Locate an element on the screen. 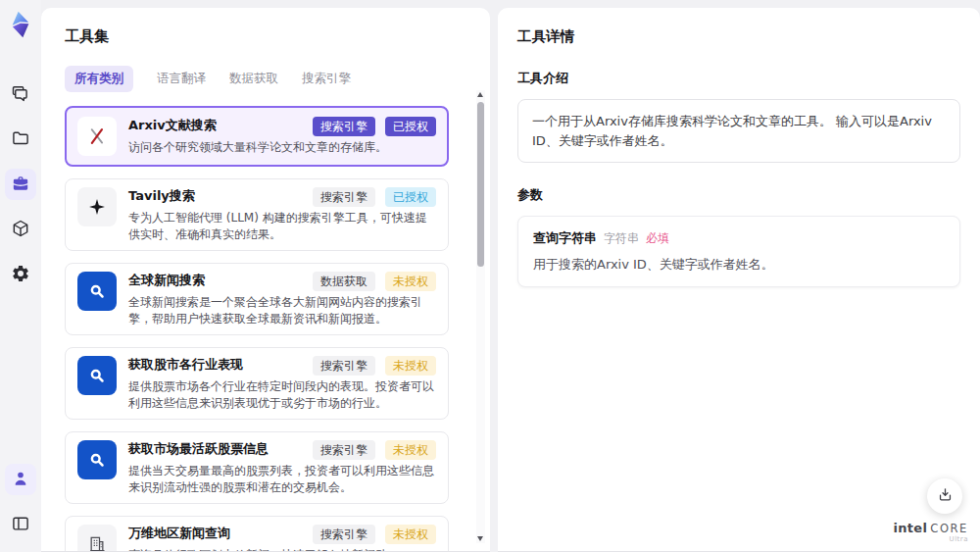 This screenshot has height=552, width=980. page-title: 工具集 is located at coordinates (266, 37).